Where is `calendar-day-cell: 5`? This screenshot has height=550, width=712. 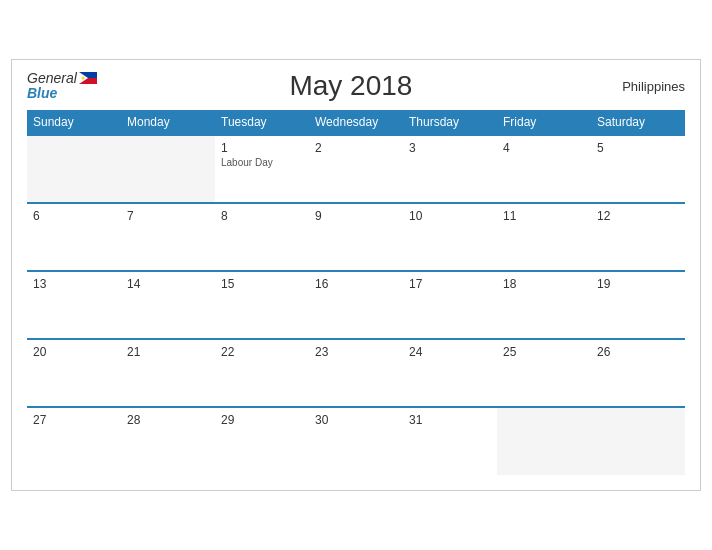 calendar-day-cell: 5 is located at coordinates (638, 169).